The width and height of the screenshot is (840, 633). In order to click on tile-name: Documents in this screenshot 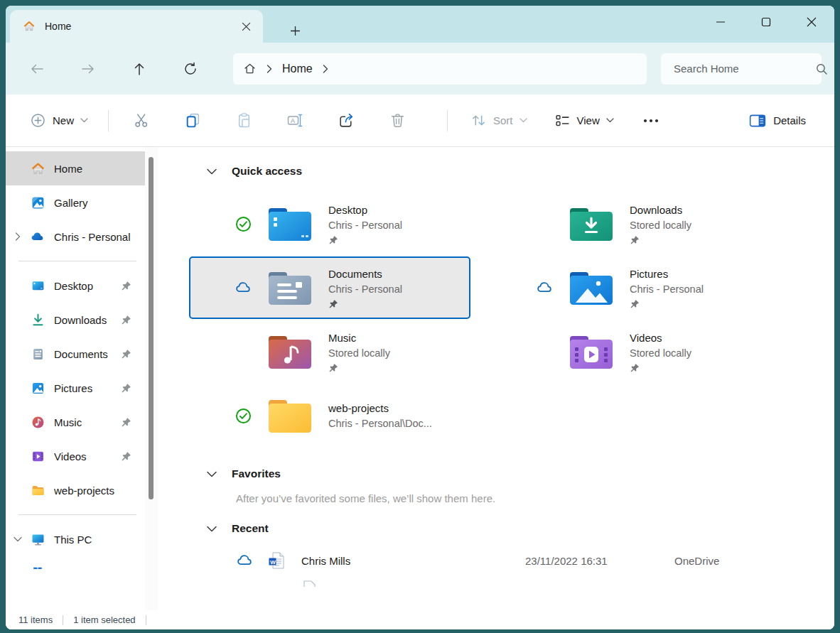, I will do `click(365, 274)`.